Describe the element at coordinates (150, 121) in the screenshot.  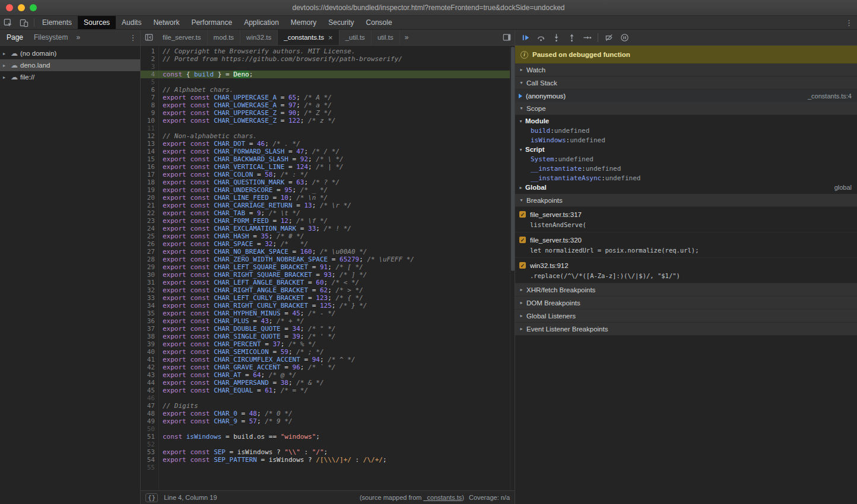
I see `line-number: 10` at that location.